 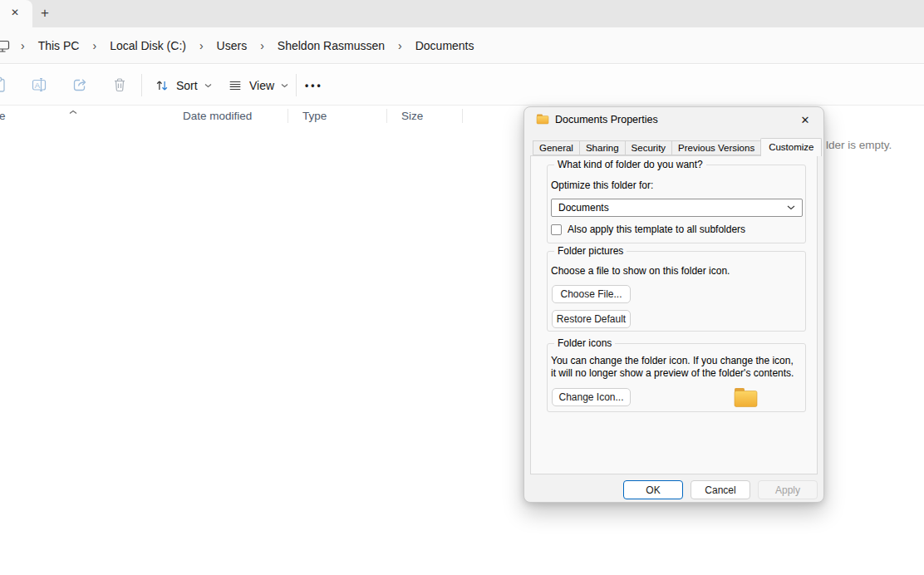 What do you see at coordinates (791, 147) in the screenshot?
I see `tab-customize: Customize` at bounding box center [791, 147].